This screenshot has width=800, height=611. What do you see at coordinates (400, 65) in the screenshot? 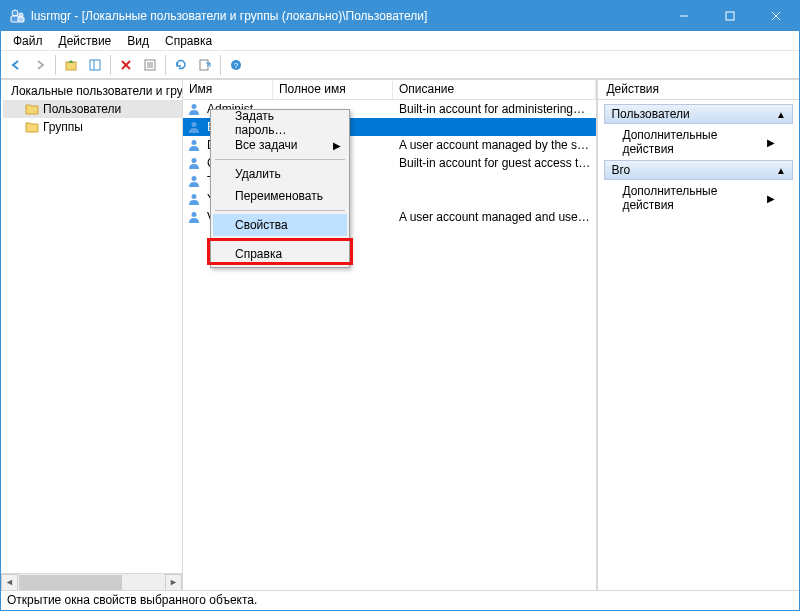
I see `toolbar: ?` at bounding box center [400, 65].